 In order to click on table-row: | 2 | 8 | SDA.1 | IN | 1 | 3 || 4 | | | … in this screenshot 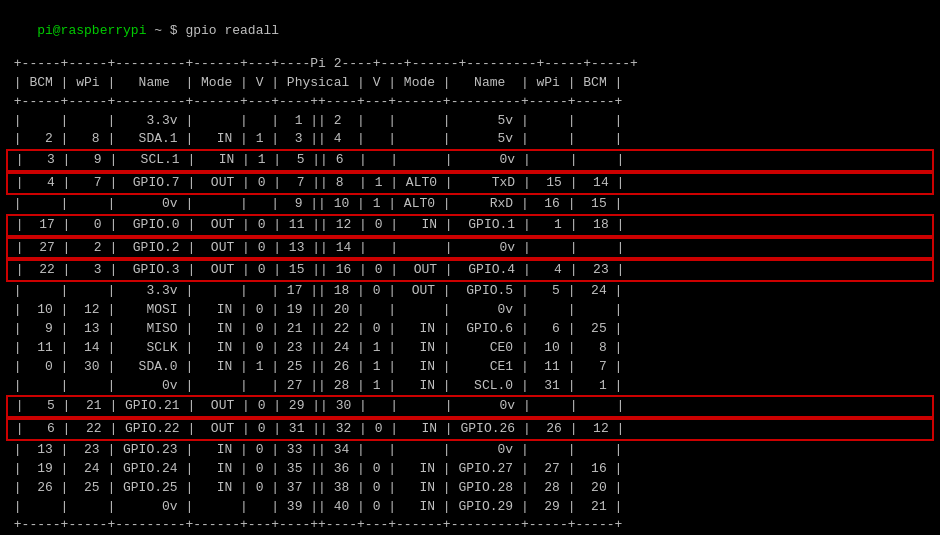, I will do `click(470, 140)`.